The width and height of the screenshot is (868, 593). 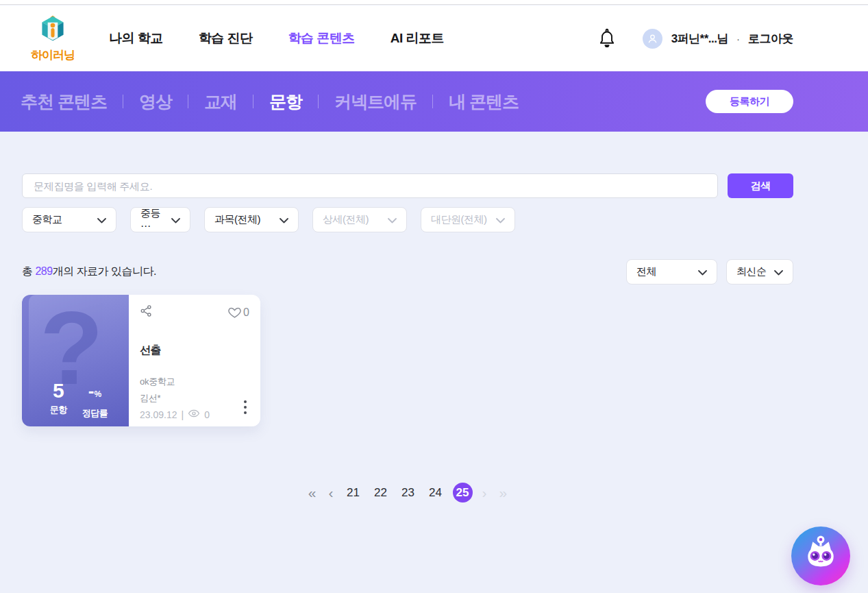 I want to click on top-divider, so click(x=434, y=3).